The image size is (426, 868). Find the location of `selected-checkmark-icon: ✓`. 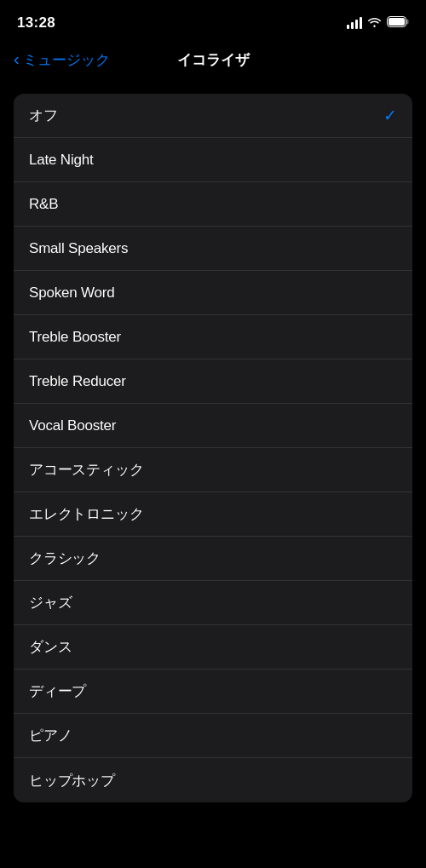

selected-checkmark-icon: ✓ is located at coordinates (390, 116).